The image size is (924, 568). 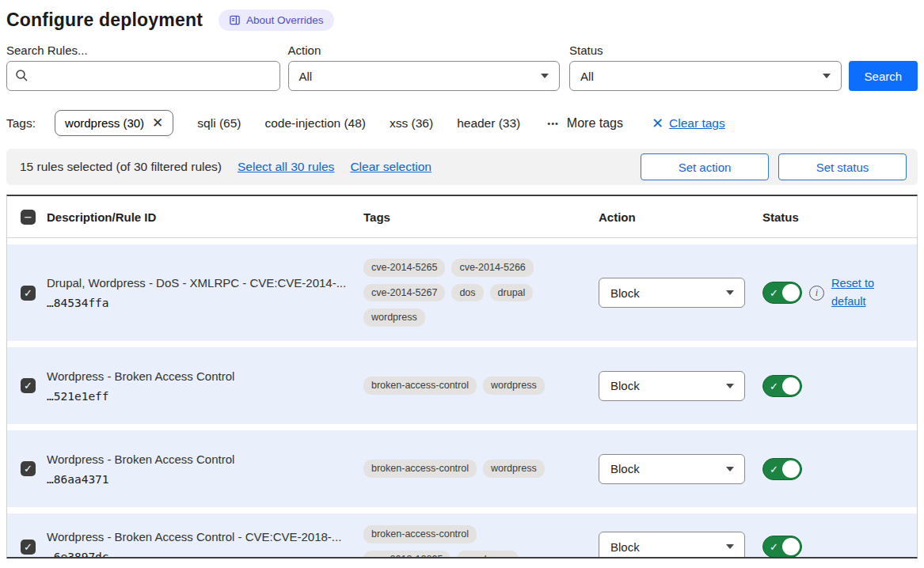 What do you see at coordinates (205, 303) in the screenshot?
I see `rule-id: …84534ffa` at bounding box center [205, 303].